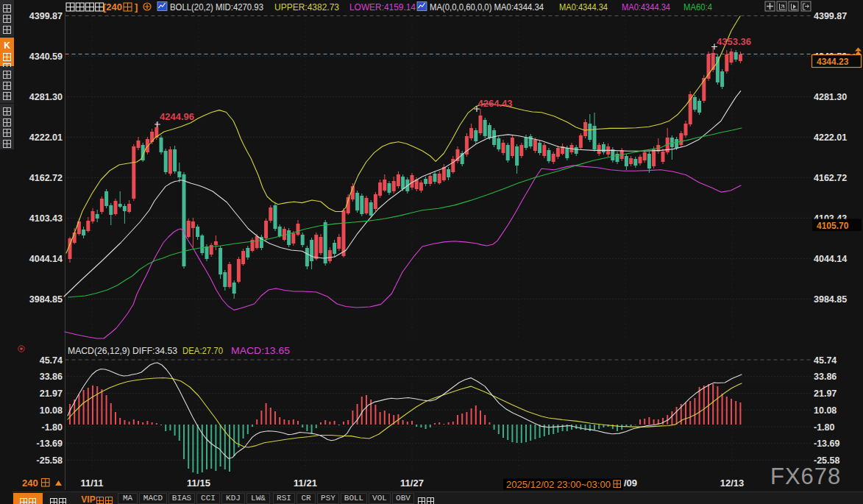 Image resolution: width=863 pixels, height=504 pixels. What do you see at coordinates (412, 483) in the screenshot?
I see `svg-text: 11/27` at bounding box center [412, 483].